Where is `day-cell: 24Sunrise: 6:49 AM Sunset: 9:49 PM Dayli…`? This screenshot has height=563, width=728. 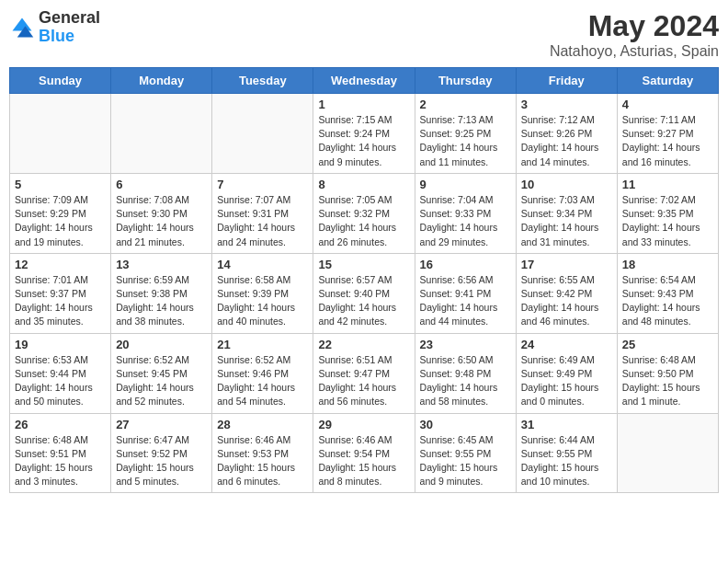 day-cell: 24Sunrise: 6:49 AM Sunset: 9:49 PM Dayli… is located at coordinates (566, 373).